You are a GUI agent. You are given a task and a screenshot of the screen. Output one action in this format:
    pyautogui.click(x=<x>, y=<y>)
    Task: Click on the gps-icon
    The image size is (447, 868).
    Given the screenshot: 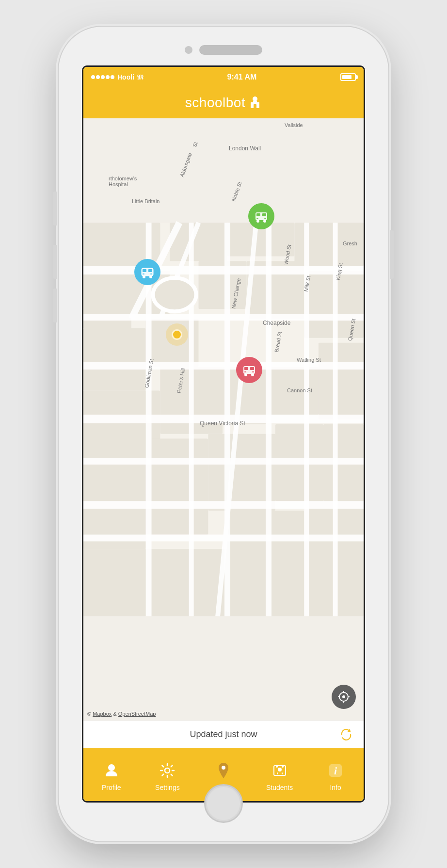 What is the action you would take?
    pyautogui.click(x=344, y=697)
    